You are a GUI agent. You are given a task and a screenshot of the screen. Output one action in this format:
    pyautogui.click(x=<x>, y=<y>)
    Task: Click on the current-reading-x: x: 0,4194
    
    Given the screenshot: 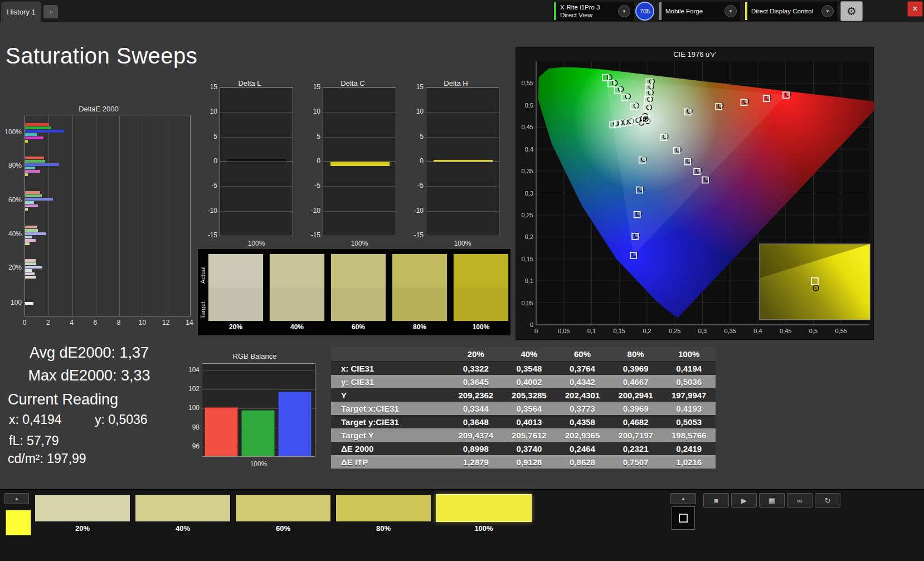 What is the action you would take?
    pyautogui.click(x=36, y=420)
    